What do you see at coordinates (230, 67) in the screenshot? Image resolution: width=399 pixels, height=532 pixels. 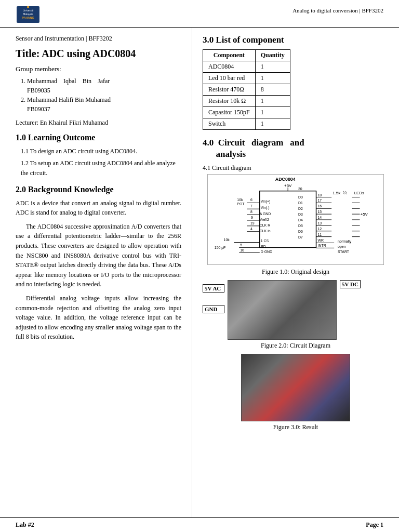 I see `table-cell: ADC0804` at bounding box center [230, 67].